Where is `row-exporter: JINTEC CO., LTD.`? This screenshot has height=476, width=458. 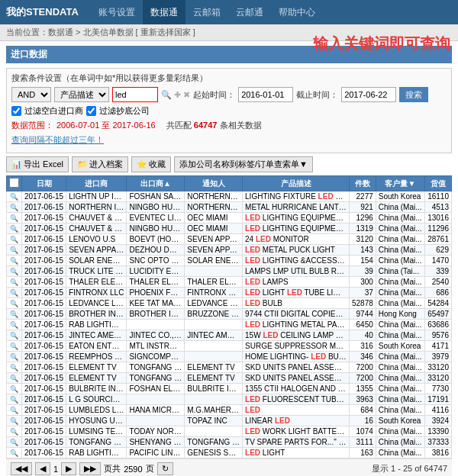
row-exporter: JINTEC CO., LTD. is located at coordinates (156, 336).